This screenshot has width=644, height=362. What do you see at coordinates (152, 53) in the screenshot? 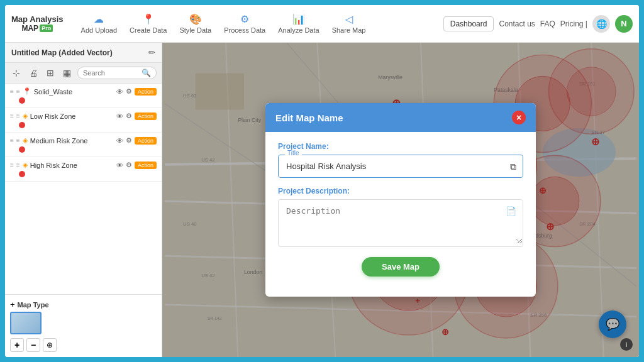
I see `edit-title-icon: ✏` at bounding box center [152, 53].